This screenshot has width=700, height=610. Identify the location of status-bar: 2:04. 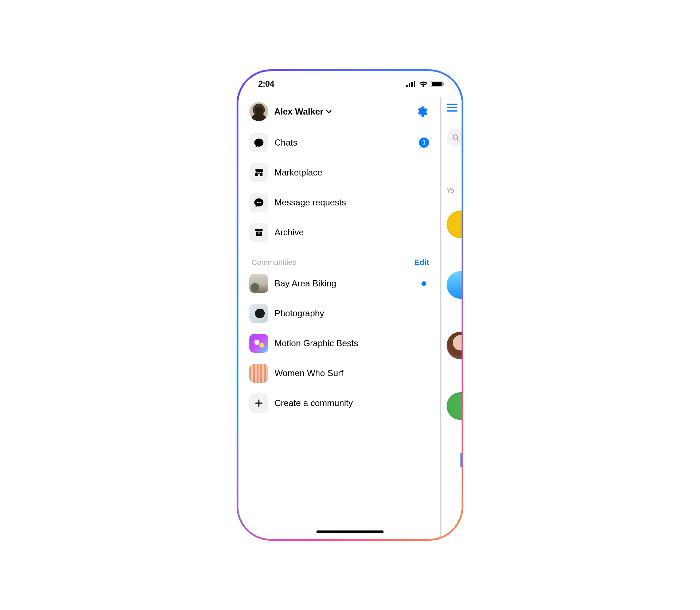
(350, 84).